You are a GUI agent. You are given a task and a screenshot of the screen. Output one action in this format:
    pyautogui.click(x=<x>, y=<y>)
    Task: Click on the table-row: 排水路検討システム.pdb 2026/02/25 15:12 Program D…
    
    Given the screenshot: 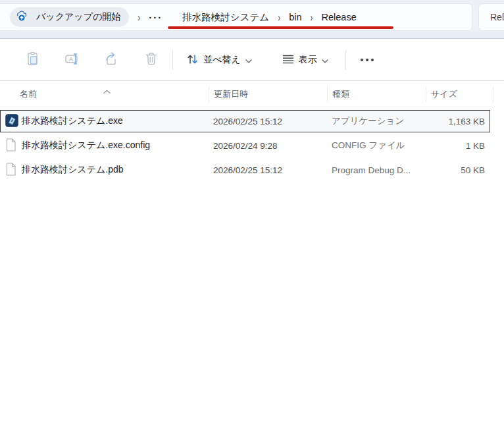 What is the action you would take?
    pyautogui.click(x=245, y=170)
    